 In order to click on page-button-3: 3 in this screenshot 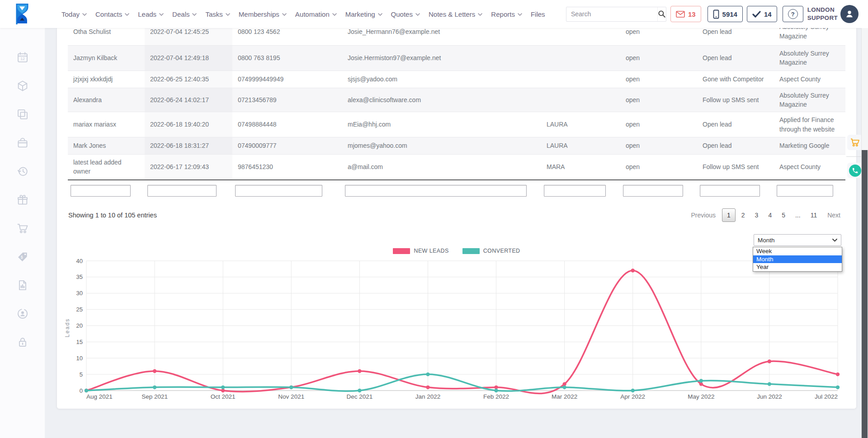, I will do `click(757, 215)`.